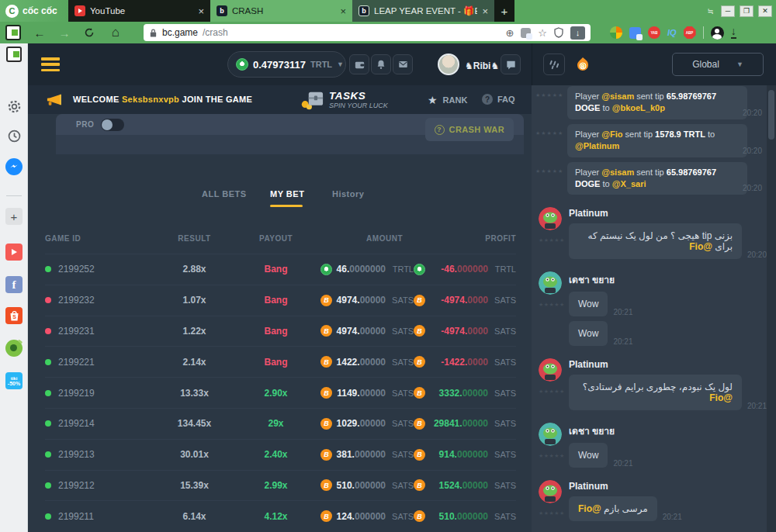 The image size is (776, 532). I want to click on tasks-shortcut: TASKS SPIN YOUR LUCK, so click(344, 99).